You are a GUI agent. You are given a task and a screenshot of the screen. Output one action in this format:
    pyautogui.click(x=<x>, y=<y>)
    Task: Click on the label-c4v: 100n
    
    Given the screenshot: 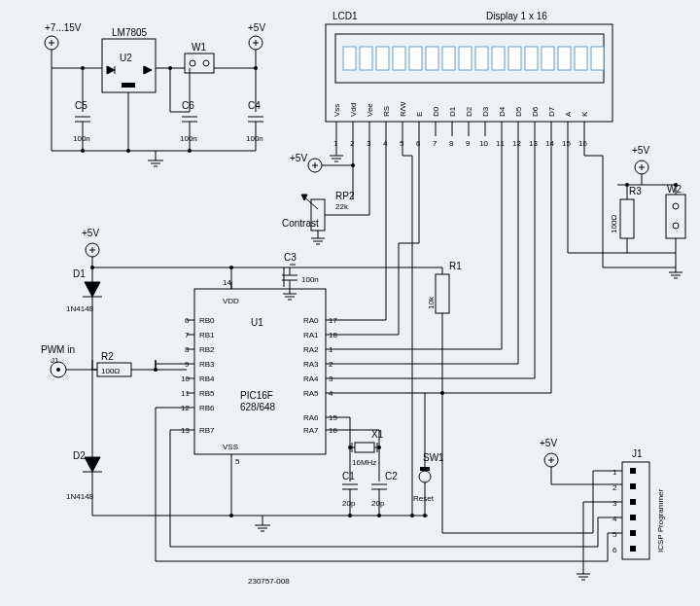 What is the action you would take?
    pyautogui.click(x=255, y=138)
    